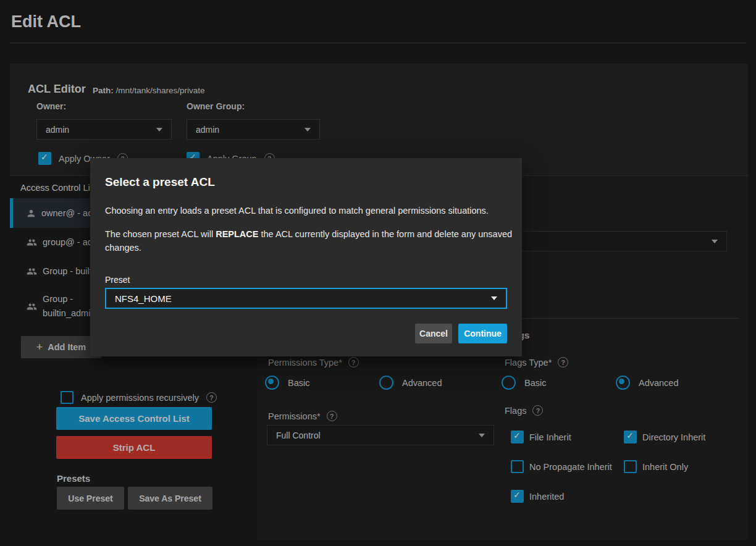 This screenshot has width=756, height=546. What do you see at coordinates (306, 298) in the screenshot?
I see `preset-select: NFS4_HOME` at bounding box center [306, 298].